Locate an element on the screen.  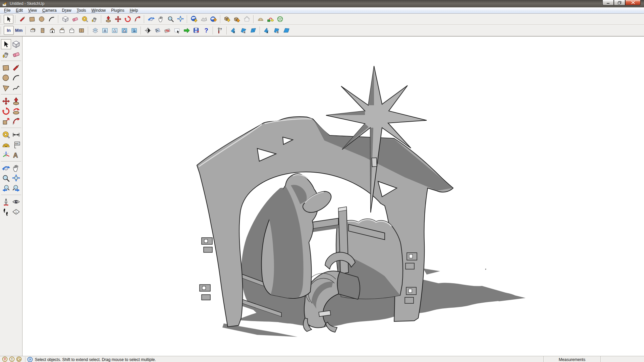
view-left-button is located at coordinates (72, 30).